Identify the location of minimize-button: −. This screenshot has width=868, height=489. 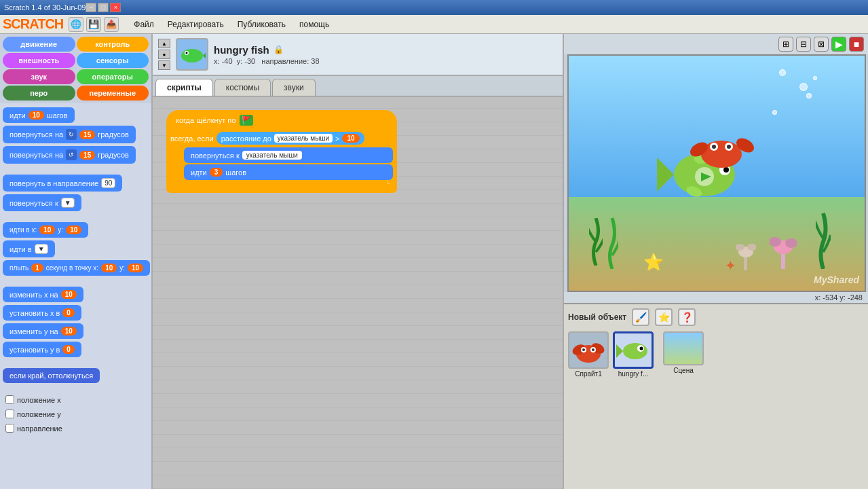
(91, 7).